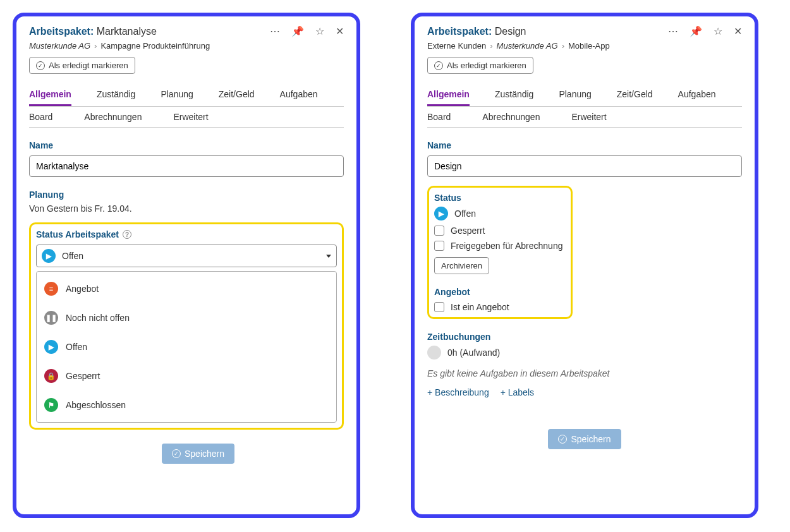 The height and width of the screenshot is (532, 790). What do you see at coordinates (51, 376) in the screenshot?
I see `lock-icon: 🔒` at bounding box center [51, 376].